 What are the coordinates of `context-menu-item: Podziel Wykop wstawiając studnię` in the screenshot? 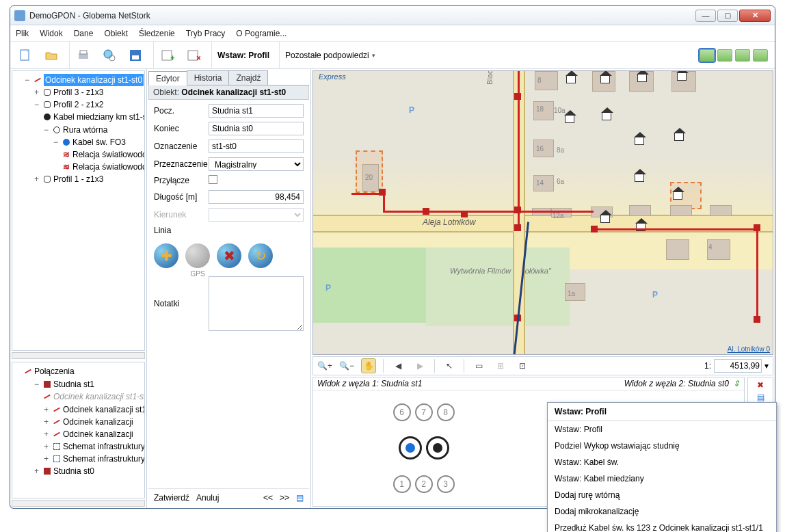 It's located at (662, 446).